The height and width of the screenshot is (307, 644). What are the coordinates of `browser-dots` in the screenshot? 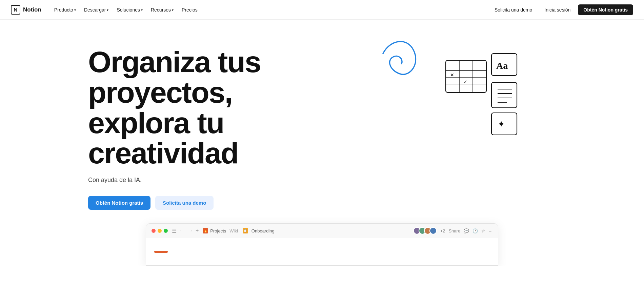 It's located at (160, 231).